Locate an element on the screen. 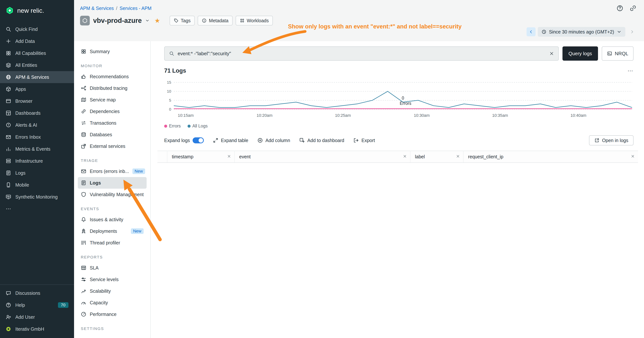 This screenshot has height=338, width=644. sidebar-item-vulnerability-management: Vulnerability Management is located at coordinates (112, 194).